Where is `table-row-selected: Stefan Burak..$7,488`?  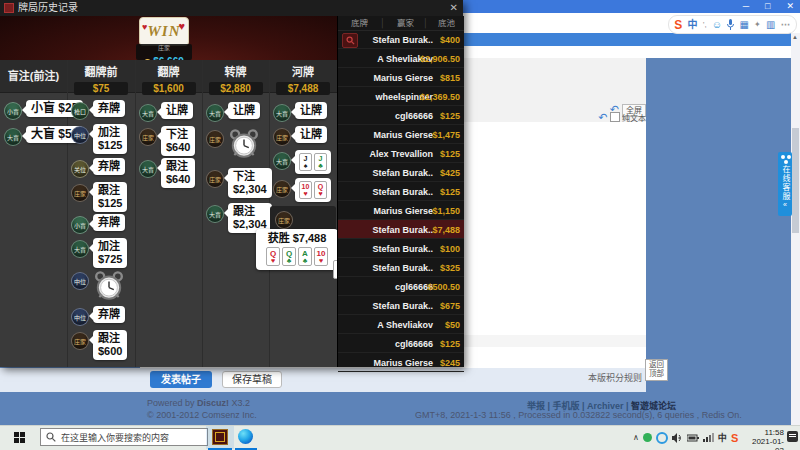 table-row-selected: Stefan Burak..$7,488 is located at coordinates (401, 230).